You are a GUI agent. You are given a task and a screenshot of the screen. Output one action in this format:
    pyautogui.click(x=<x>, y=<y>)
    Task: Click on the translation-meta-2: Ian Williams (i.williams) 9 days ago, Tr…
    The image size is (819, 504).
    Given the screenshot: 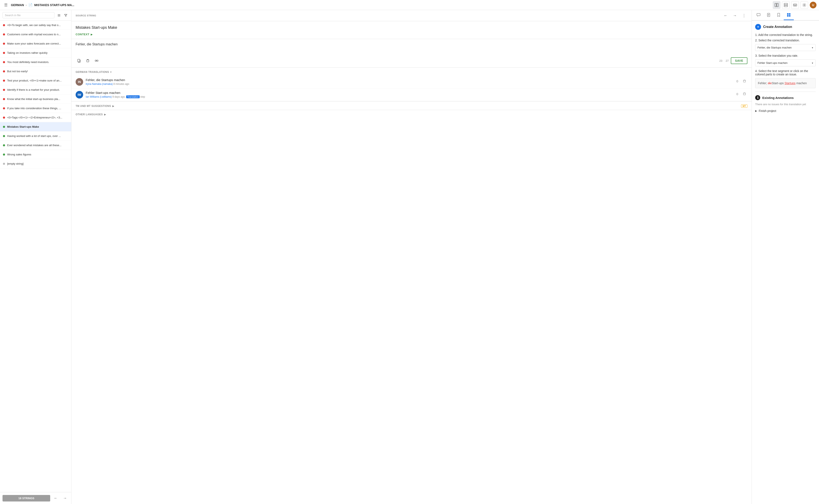 What is the action you would take?
    pyautogui.click(x=409, y=97)
    